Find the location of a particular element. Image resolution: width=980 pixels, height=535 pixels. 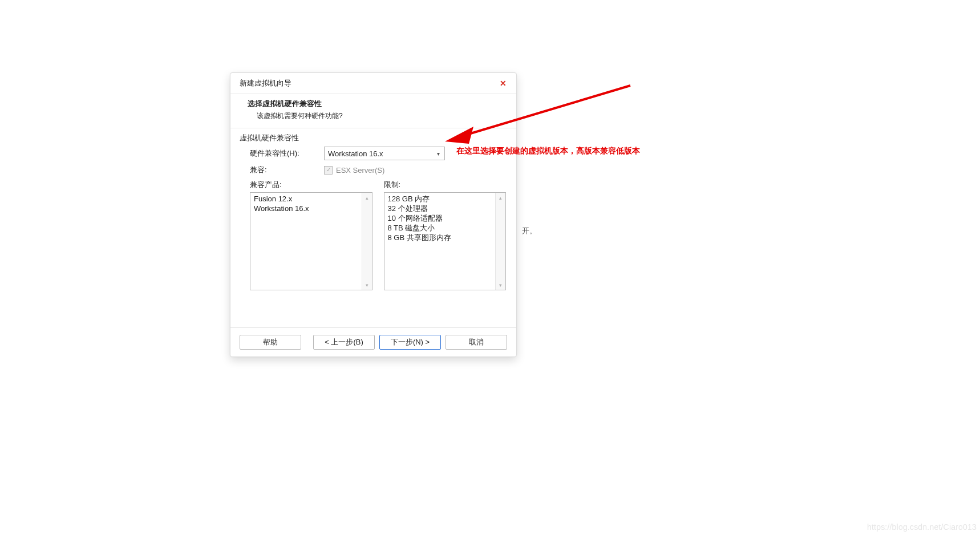

list-item: 128 GB 内存 is located at coordinates (442, 198).